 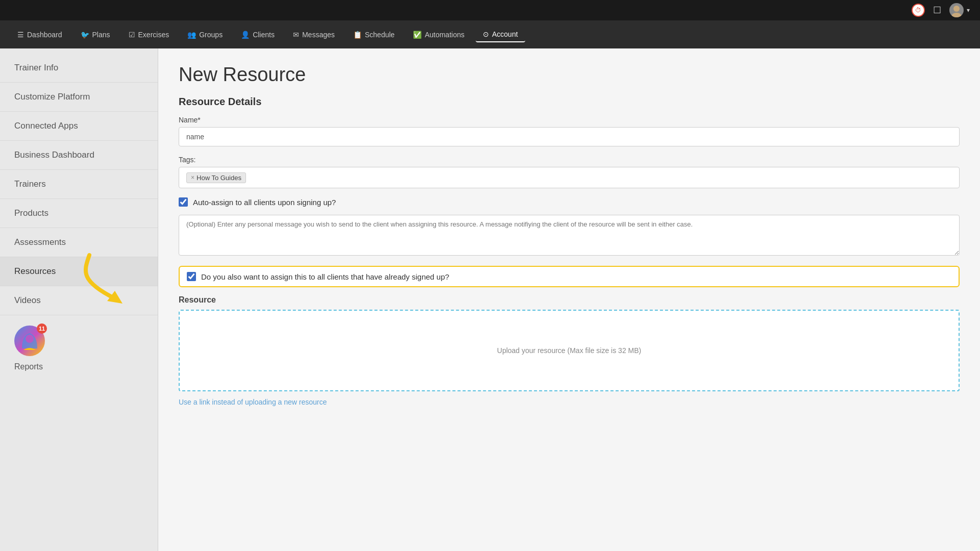 I want to click on already-signed-row: Do you also want to assign this to all c…, so click(x=569, y=277).